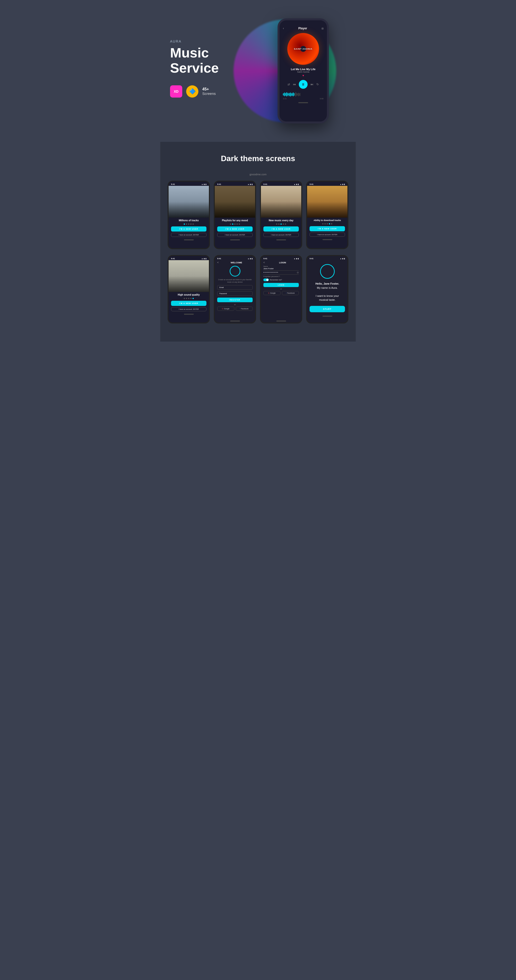 The image size is (516, 980). What do you see at coordinates (235, 215) in the screenshot?
I see `onboarding-screen-2: 9:41 ▲ ◉ ▮ Playlists for any mood I'M A …` at bounding box center [235, 215].